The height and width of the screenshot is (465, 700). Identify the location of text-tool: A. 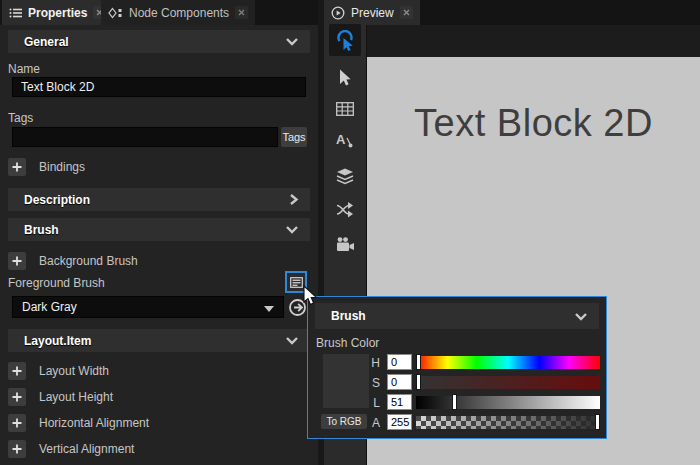
(345, 140).